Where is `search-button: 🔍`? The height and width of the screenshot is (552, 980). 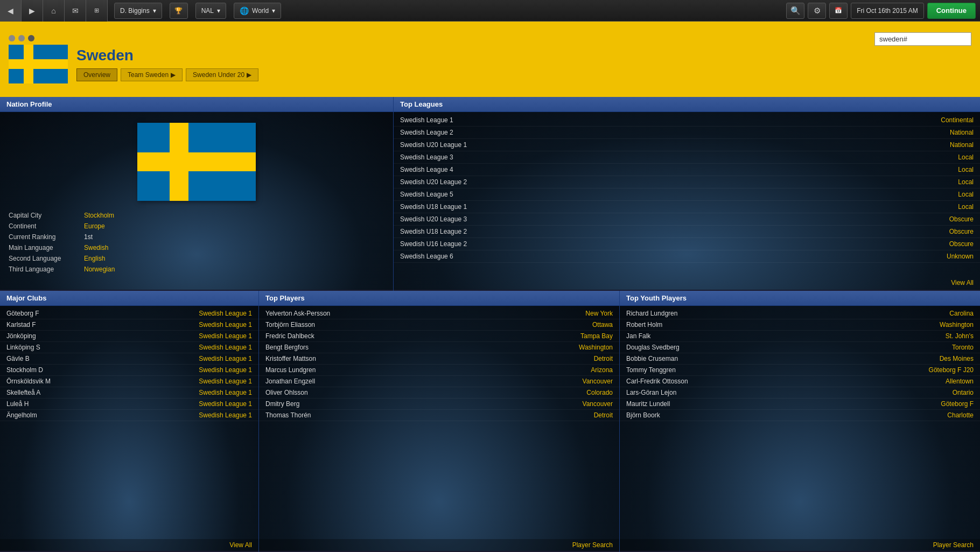
search-button: 🔍 is located at coordinates (795, 11).